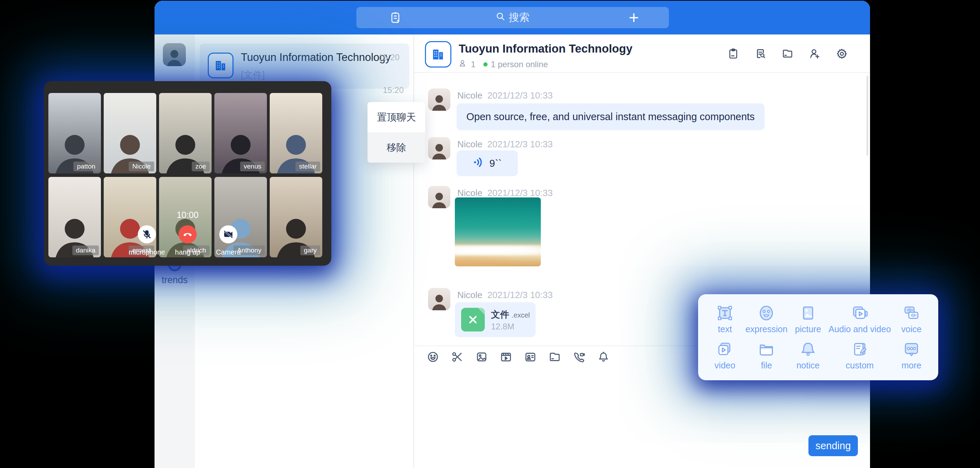 The width and height of the screenshot is (980, 468). I want to click on microphone-button, so click(147, 235).